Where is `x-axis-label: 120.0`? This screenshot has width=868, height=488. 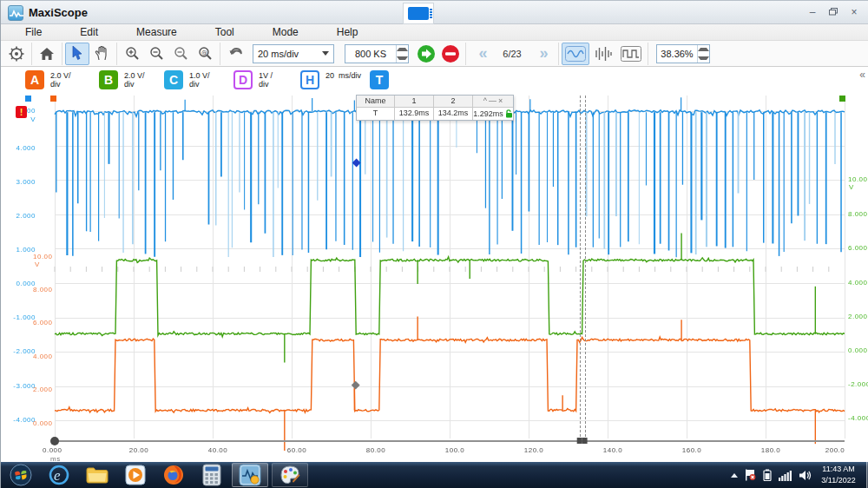 x-axis-label: 120.0 is located at coordinates (534, 450).